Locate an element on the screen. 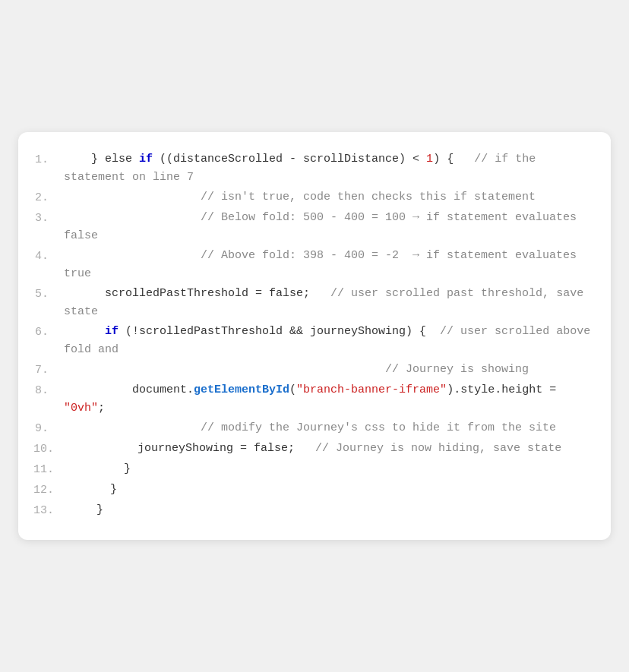 The image size is (629, 672). code-token: document. is located at coordinates (129, 390).